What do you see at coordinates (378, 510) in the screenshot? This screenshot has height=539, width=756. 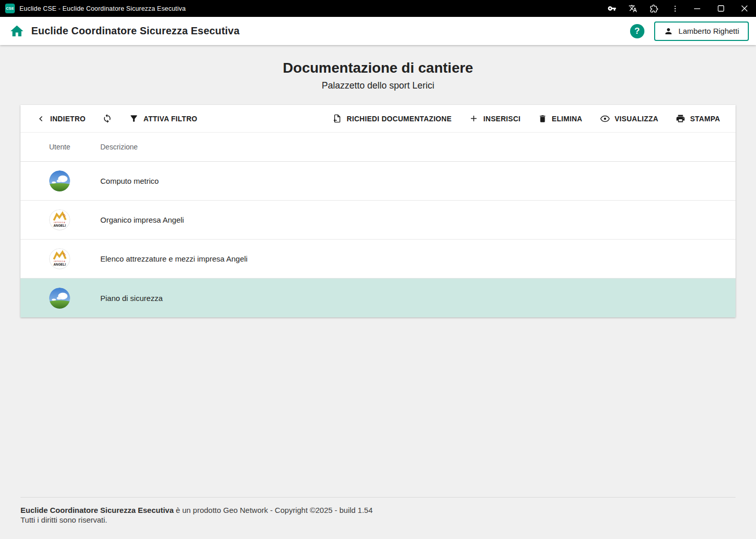 I see `footer-line1: Euclide Coordinatore Sicurezza Esecutiva…` at bounding box center [378, 510].